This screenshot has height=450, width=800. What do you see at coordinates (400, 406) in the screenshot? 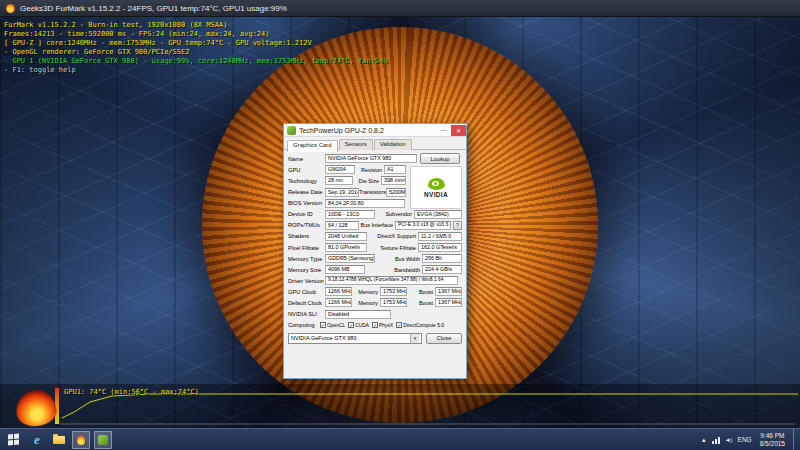
I see `temperature-graph-panel: GPU1: 74°C (min:56°C - max:74°C)` at bounding box center [400, 406].